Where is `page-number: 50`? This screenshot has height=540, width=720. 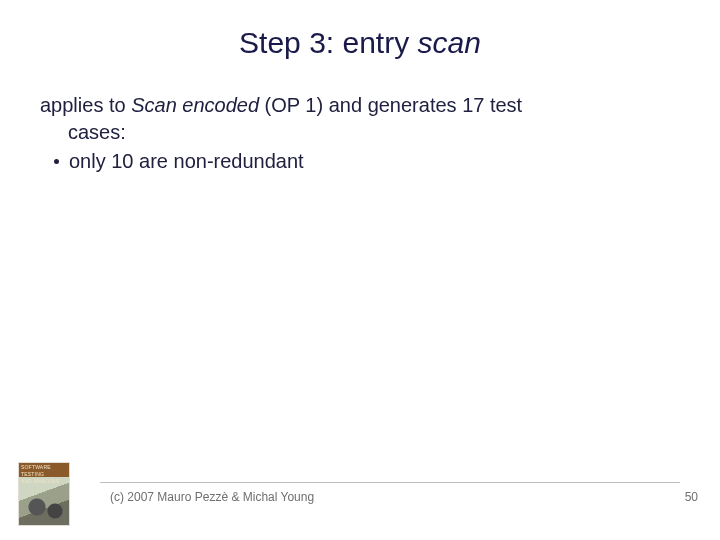
page-number: 50 is located at coordinates (692, 497).